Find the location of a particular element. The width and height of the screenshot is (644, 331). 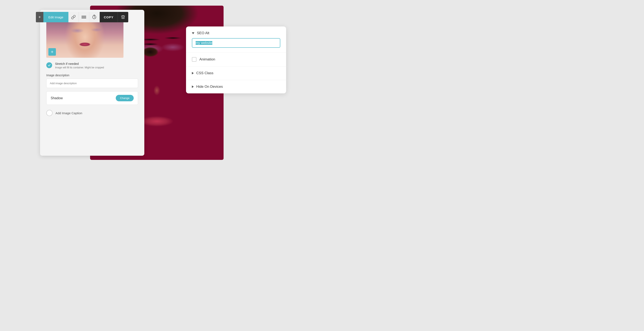

stretch-title: Stretch if needed is located at coordinates (80, 64).